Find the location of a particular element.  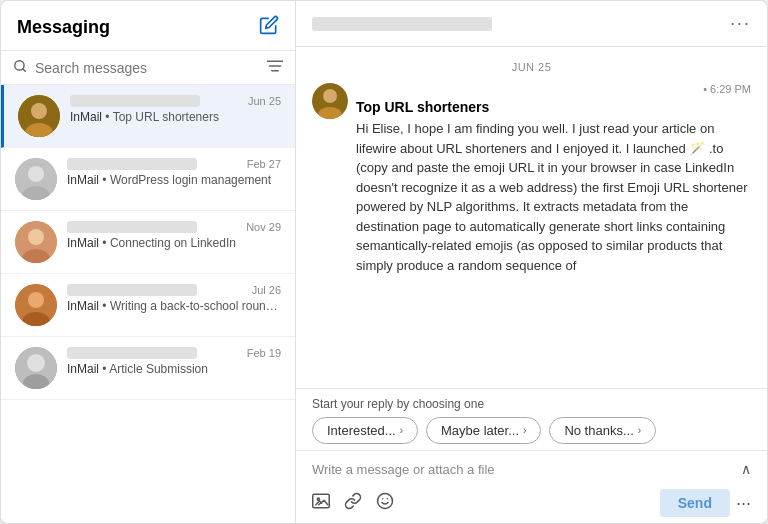

conv-preview: InMail • Top URL shorteners is located at coordinates (176, 118).